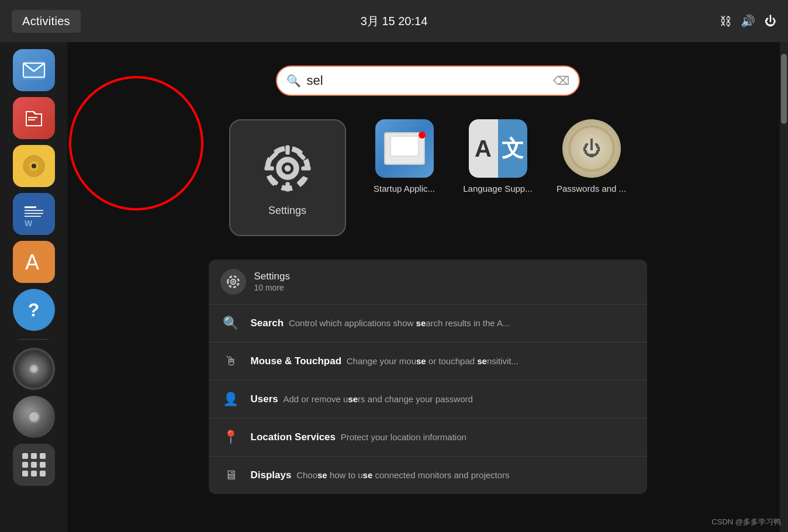  What do you see at coordinates (784, 89) in the screenshot?
I see `scrollbar-thumb` at bounding box center [784, 89].